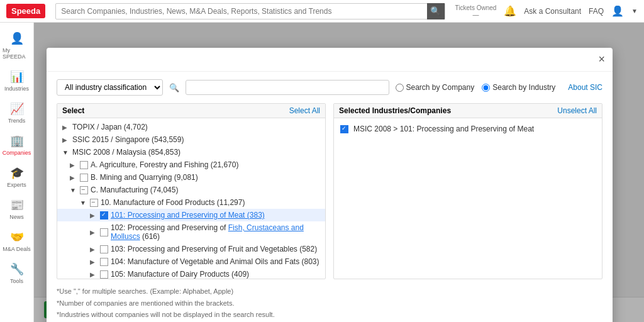  Describe the element at coordinates (444, 129) in the screenshot. I see `selected-label-101: MSIC 2008 > 101: Processing and Preservi…` at that location.